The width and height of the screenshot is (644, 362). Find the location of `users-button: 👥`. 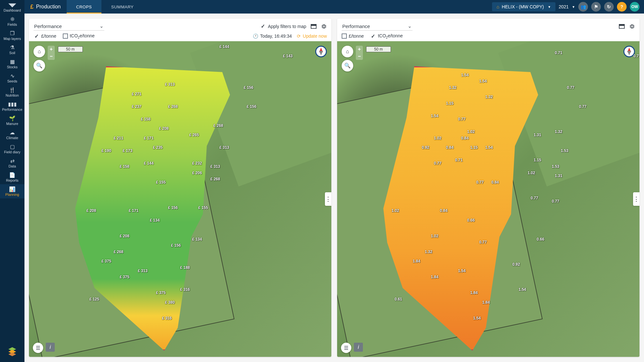

users-button: 👥 is located at coordinates (583, 7).